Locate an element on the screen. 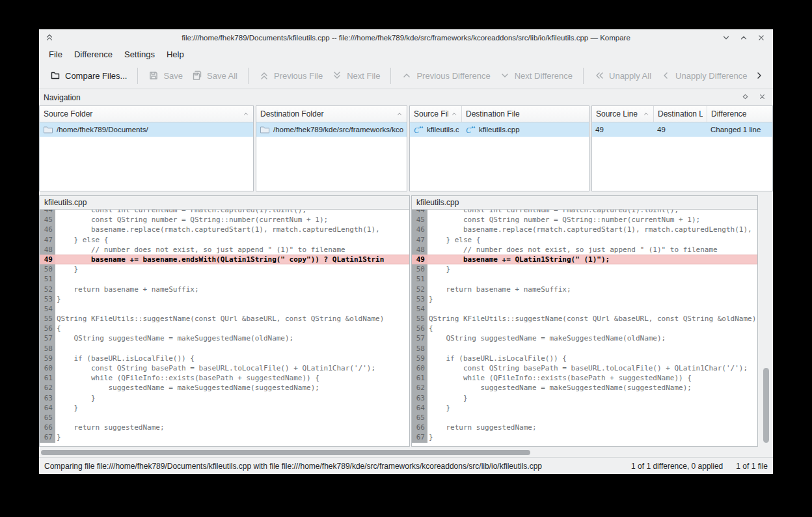 This screenshot has height=517, width=812. source-code-line-65: 65 is located at coordinates (224, 418).